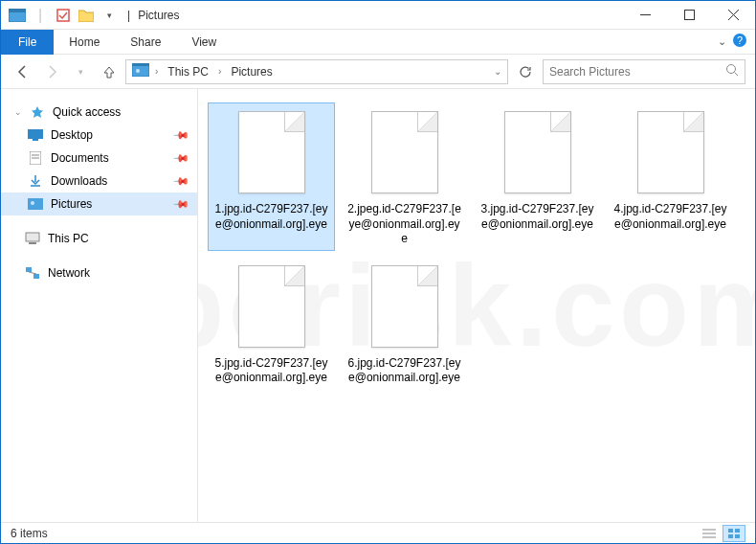  What do you see at coordinates (204, 42) in the screenshot?
I see `tab-view: View` at bounding box center [204, 42].